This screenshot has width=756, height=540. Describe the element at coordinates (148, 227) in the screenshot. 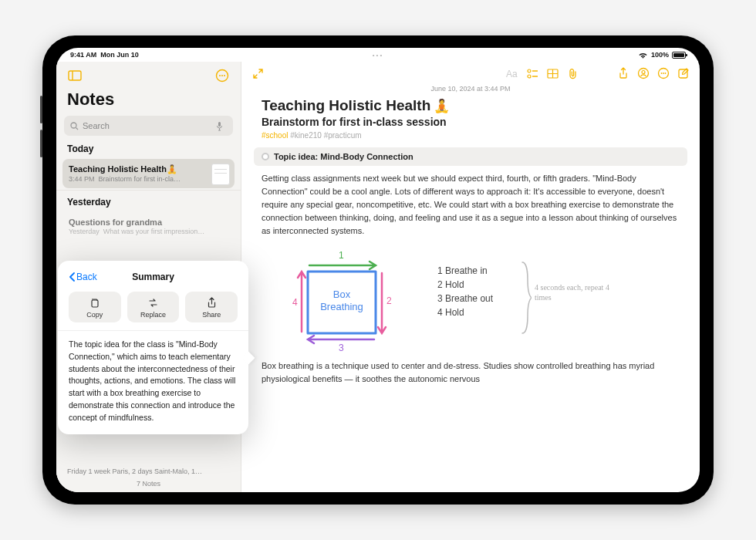

I see `note-item: Questions for grandma Yesterday What was…` at that location.